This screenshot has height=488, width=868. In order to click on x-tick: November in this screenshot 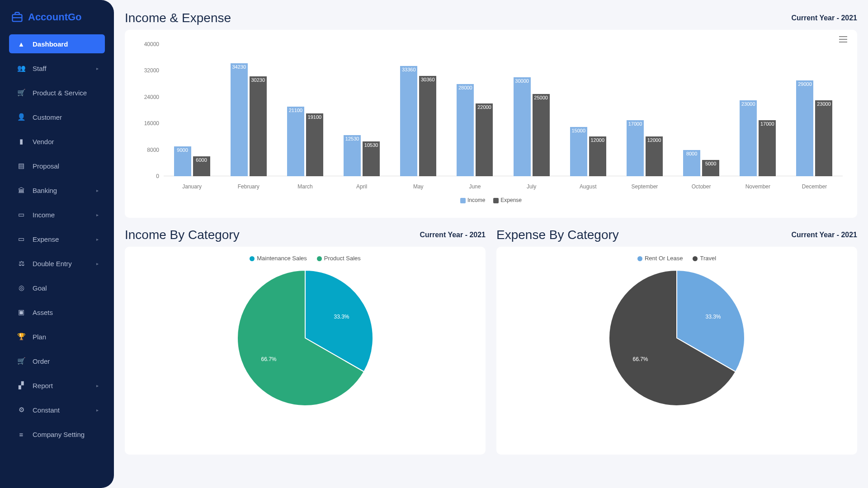, I will do `click(758, 187)`.